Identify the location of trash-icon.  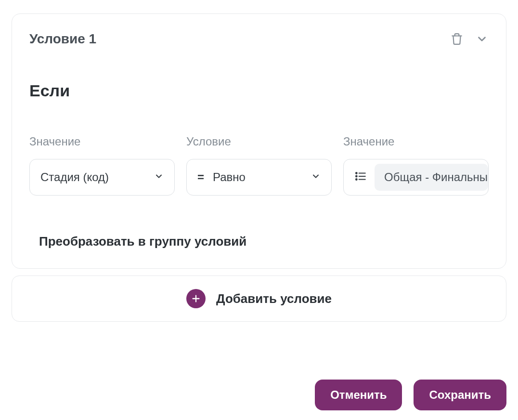
(457, 39).